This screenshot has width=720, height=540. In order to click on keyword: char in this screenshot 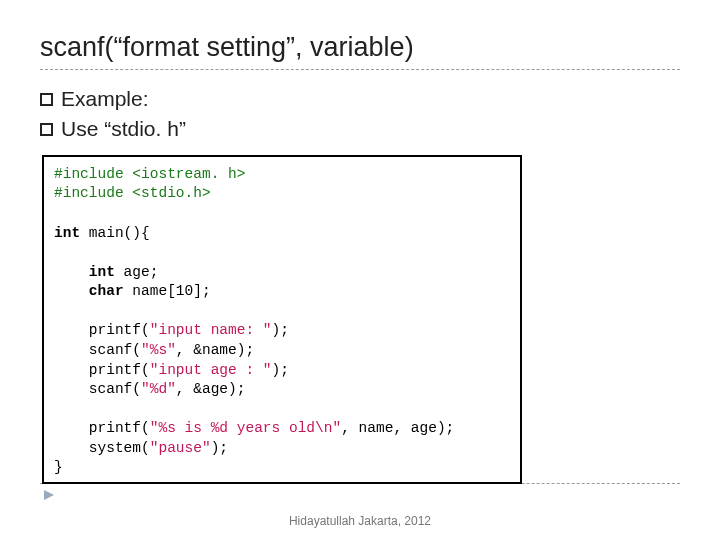, I will do `click(106, 291)`.